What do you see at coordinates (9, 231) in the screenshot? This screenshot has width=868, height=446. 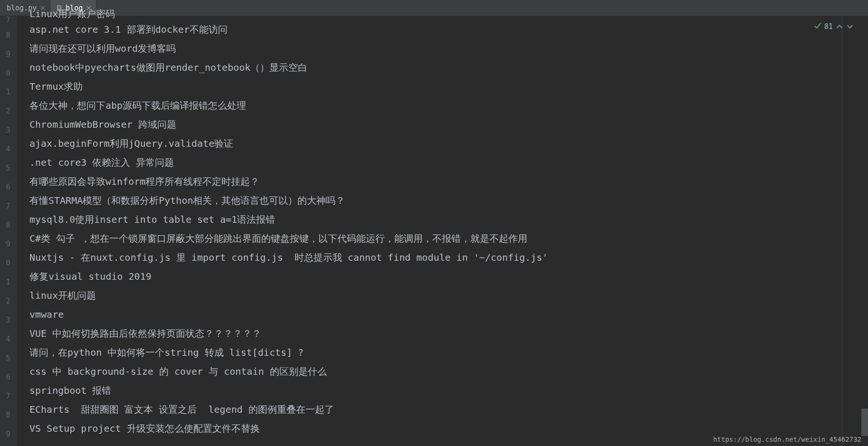 I see `line-number-gutter: 7 8 9 0 1 2 3 4 5 6 7 8 9 0 1 2 3 4 5 6 …` at bounding box center [9, 231].